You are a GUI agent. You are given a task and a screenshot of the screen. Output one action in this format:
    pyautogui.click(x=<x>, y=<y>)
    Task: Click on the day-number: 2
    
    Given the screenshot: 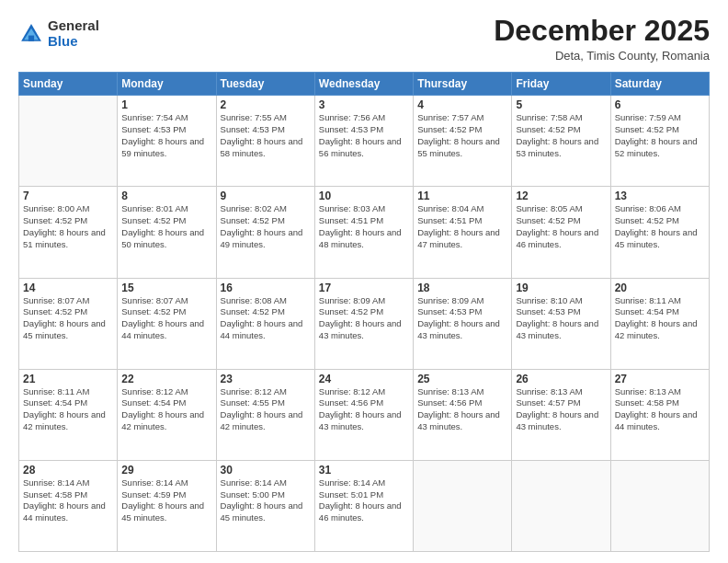 What is the action you would take?
    pyautogui.click(x=266, y=105)
    